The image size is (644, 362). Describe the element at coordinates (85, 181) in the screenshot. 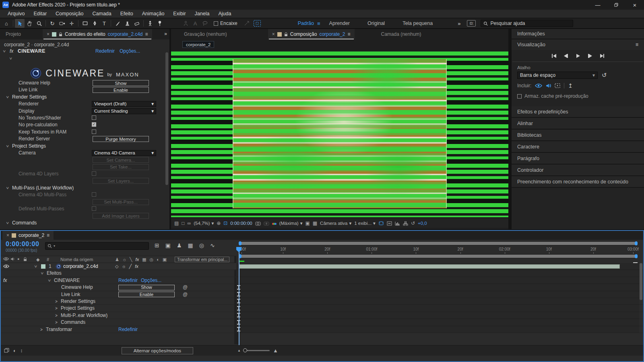

I see `effect-row: Set Layers...` at that location.